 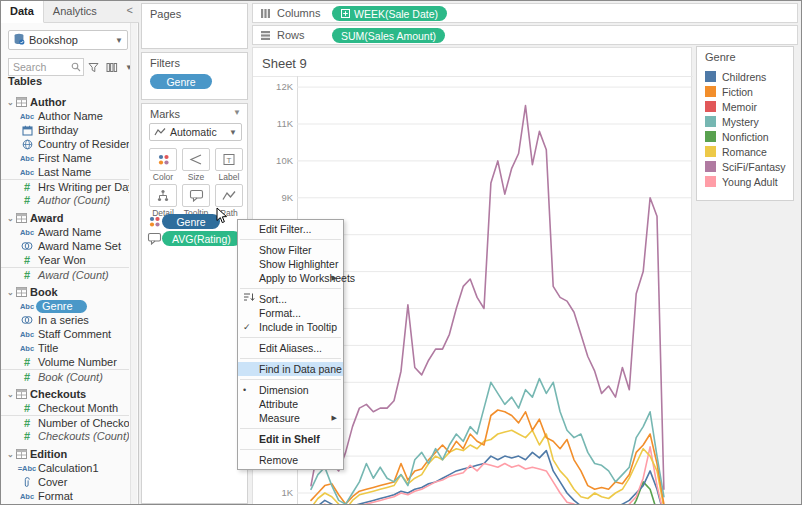 I want to click on menu-item-dimension: •Dimension, so click(x=290, y=390).